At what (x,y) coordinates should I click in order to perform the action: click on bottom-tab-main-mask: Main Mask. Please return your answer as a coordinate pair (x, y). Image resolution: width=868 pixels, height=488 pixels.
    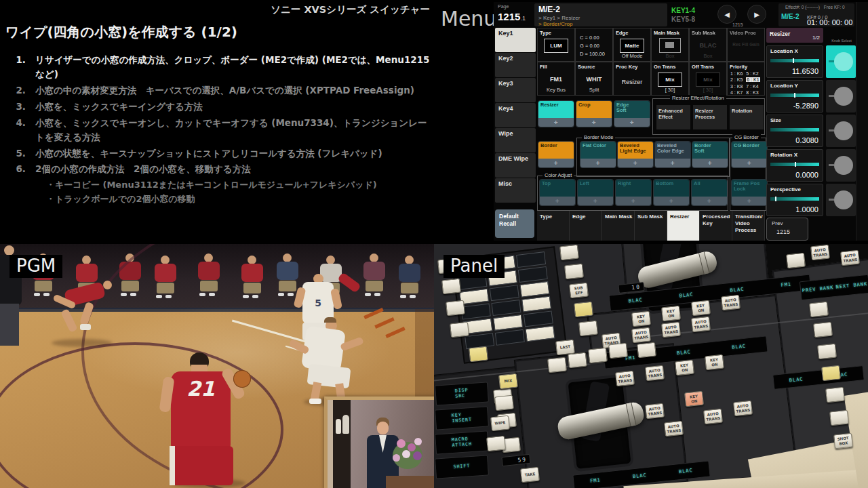
    Looking at the image, I should click on (618, 226).